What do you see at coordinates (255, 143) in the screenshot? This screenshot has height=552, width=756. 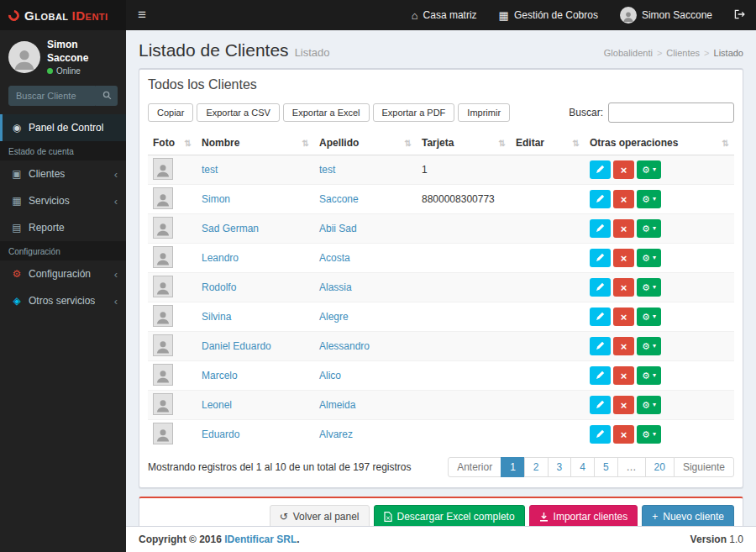 I see `column-header-nombre: Nombre⇅` at bounding box center [255, 143].